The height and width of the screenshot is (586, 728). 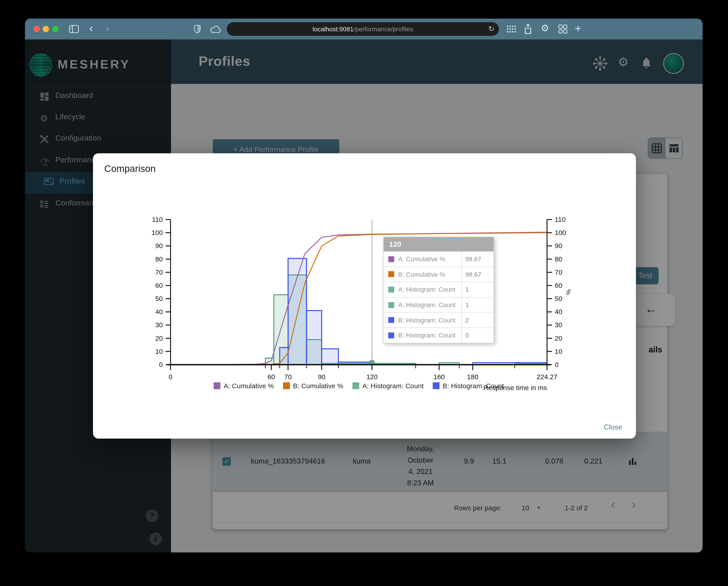 What do you see at coordinates (563, 29) in the screenshot?
I see `tab-overview-icon` at bounding box center [563, 29].